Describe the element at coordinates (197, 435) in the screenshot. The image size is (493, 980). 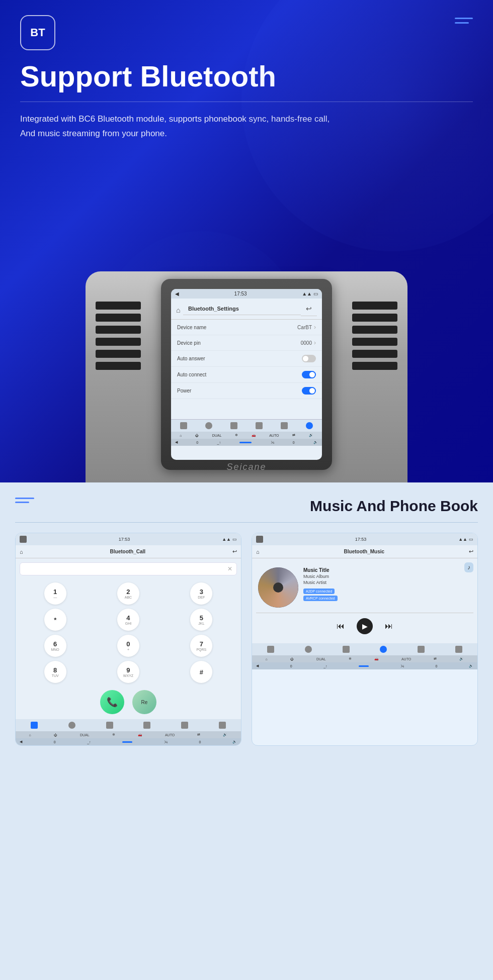
I see `power-car-icon: ⏻` at that location.